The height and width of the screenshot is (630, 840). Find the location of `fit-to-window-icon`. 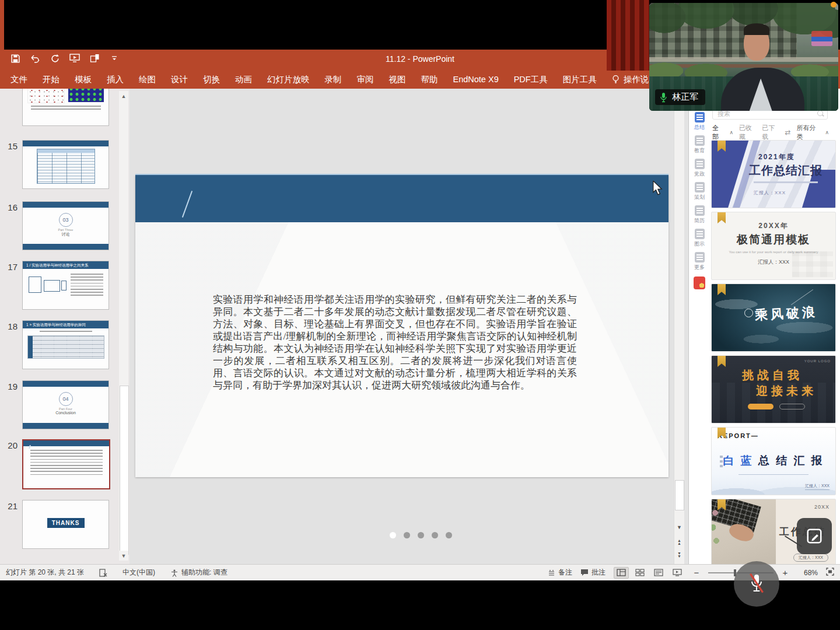

fit-to-window-icon is located at coordinates (830, 573).